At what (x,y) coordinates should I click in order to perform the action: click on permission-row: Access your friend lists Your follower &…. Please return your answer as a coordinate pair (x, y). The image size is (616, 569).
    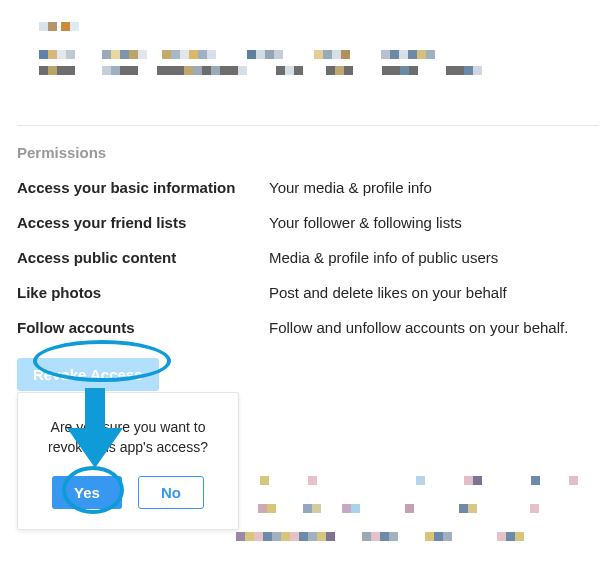
    Looking at the image, I should click on (308, 222).